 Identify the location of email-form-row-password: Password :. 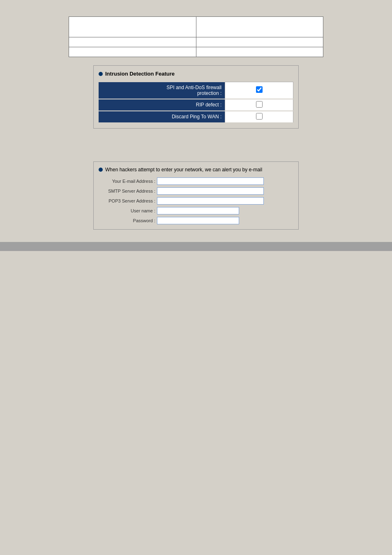
(198, 221).